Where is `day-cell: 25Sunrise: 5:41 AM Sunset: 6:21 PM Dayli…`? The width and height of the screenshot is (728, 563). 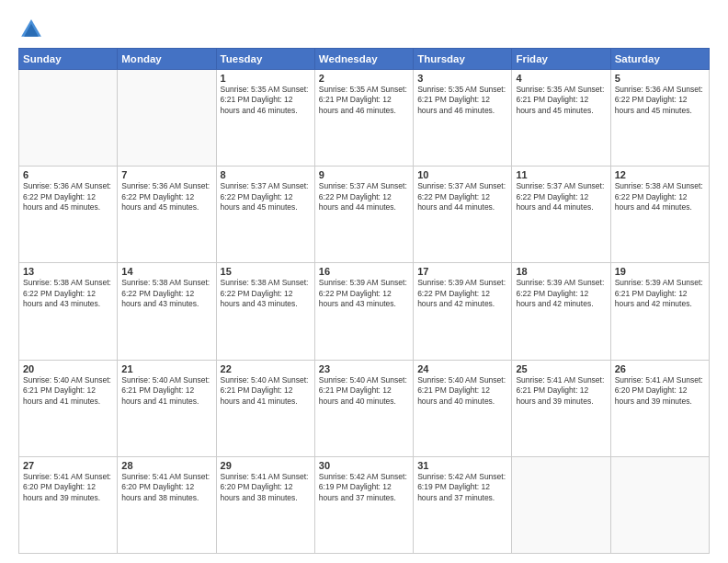
day-cell: 25Sunrise: 5:41 AM Sunset: 6:21 PM Dayli… is located at coordinates (561, 408).